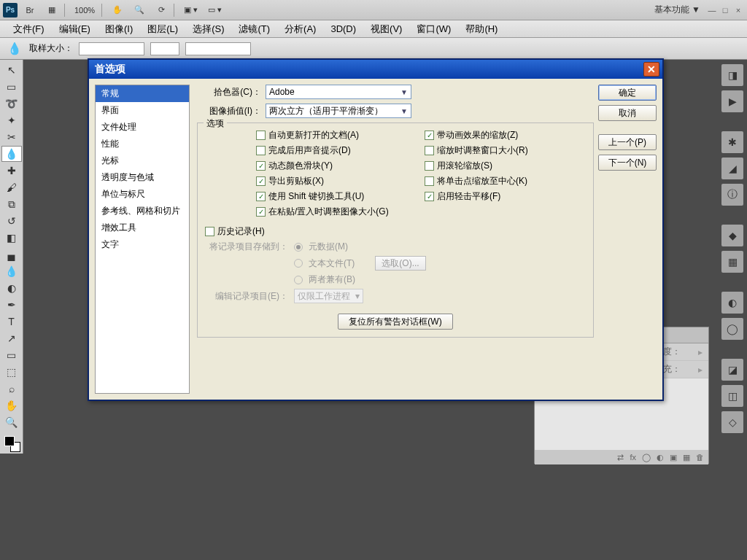 The width and height of the screenshot is (747, 560). I want to click on tool-marquee: ▭, so click(12, 87).